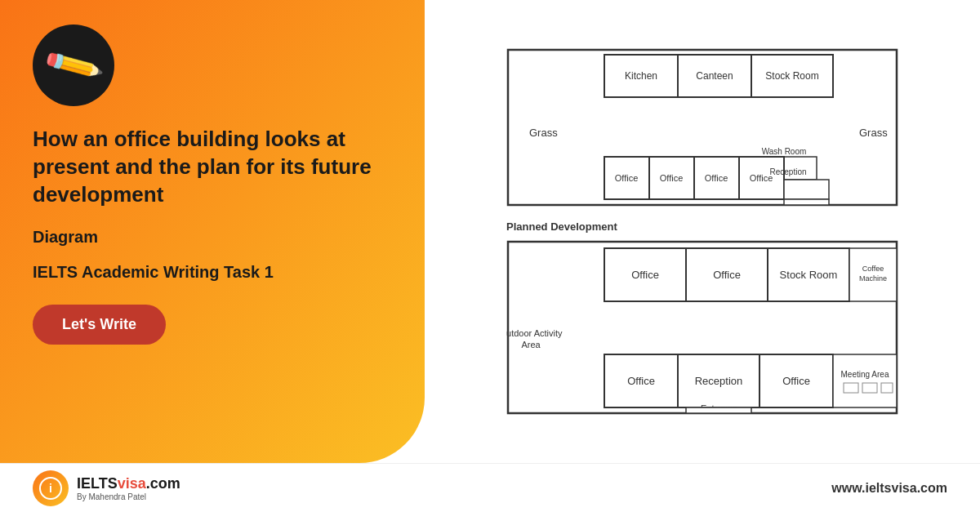 Image resolution: width=980 pixels, height=512 pixels. I want to click on lets-write-button: Let's Write, so click(100, 325).